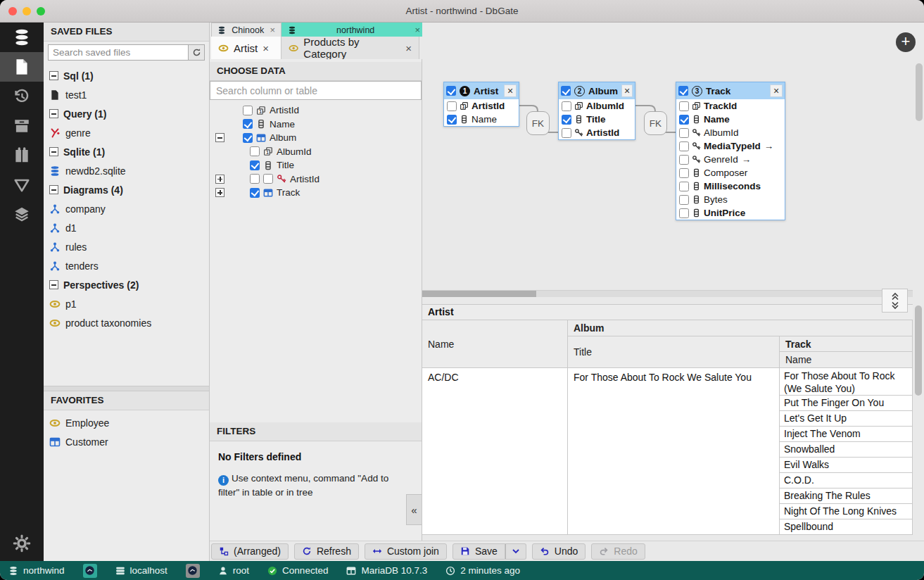 The width and height of the screenshot is (924, 580). What do you see at coordinates (22, 67) in the screenshot?
I see `nav-files` at bounding box center [22, 67].